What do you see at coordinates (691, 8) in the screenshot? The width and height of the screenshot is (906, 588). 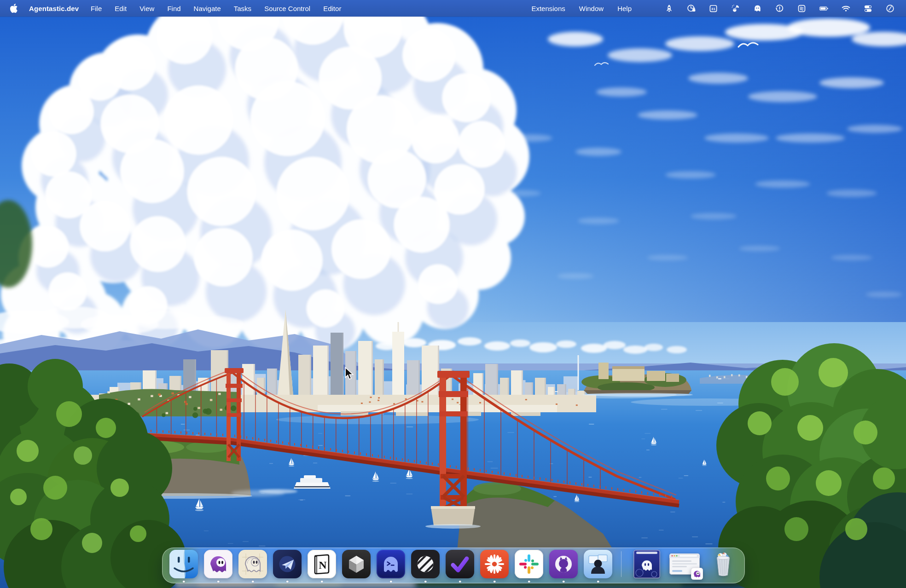 I see `clock-lock-icon` at bounding box center [691, 8].